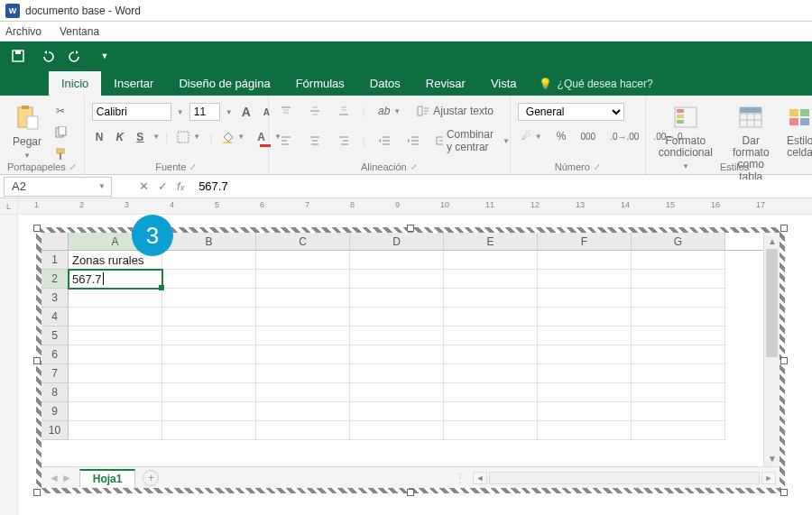  What do you see at coordinates (344, 111) in the screenshot?
I see `align-bottom-button` at bounding box center [344, 111].